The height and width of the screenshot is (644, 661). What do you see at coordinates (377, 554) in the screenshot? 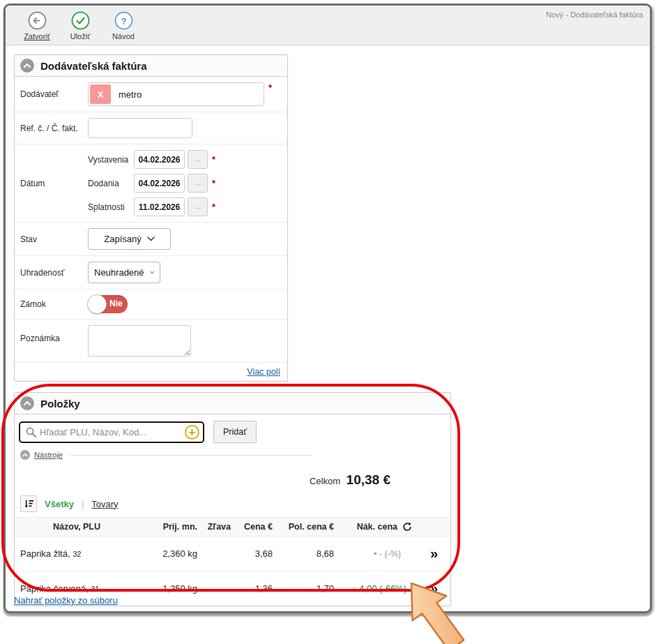
I see `item-purchase-price: • - (-%)` at bounding box center [377, 554].